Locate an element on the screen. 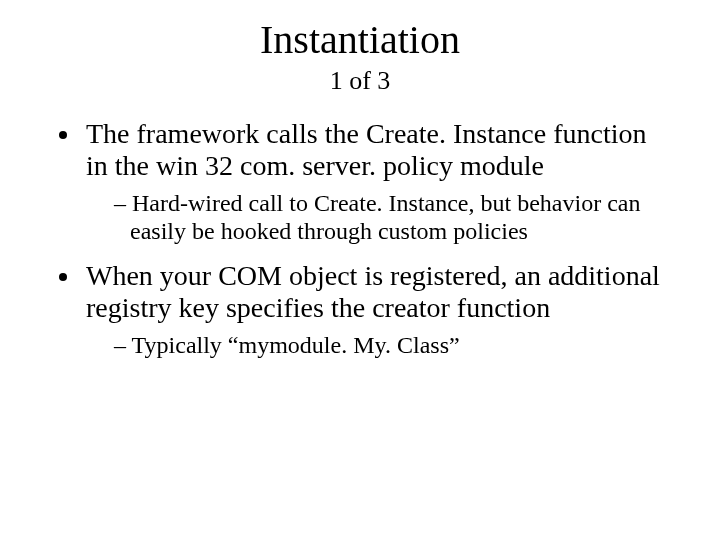  slide-title: Instantiation is located at coordinates (360, 40).